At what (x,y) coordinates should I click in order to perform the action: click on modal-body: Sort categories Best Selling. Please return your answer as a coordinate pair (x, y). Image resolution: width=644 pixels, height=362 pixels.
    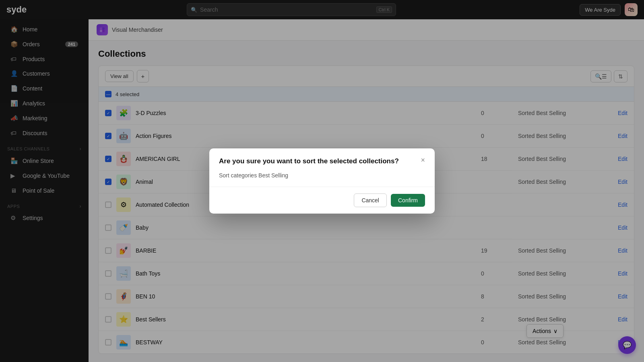
    Looking at the image, I should click on (322, 179).